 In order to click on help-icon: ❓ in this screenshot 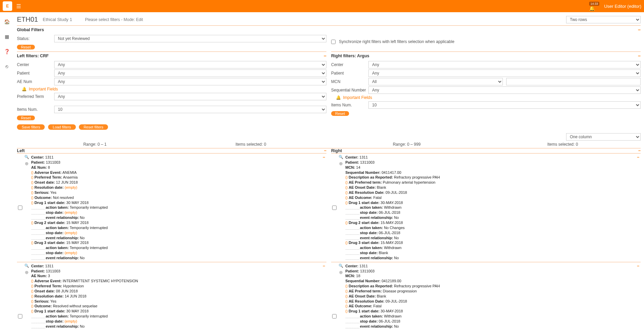, I will do `click(7, 52)`.